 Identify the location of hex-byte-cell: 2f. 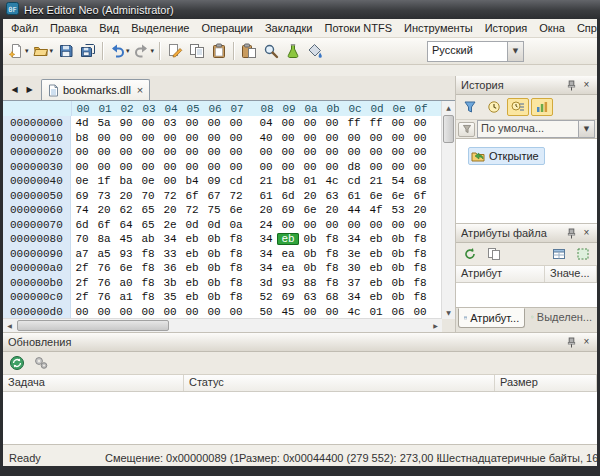
(82, 268).